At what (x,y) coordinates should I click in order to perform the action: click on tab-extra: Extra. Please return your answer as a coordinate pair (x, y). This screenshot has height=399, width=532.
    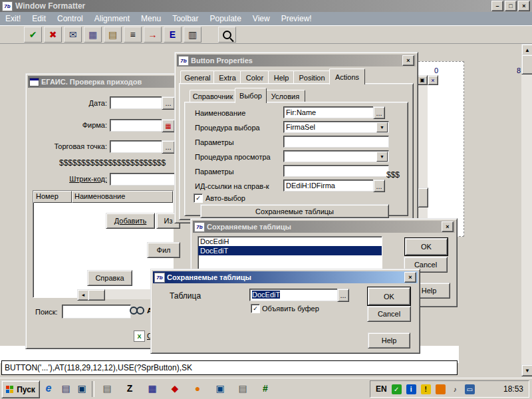
    Looking at the image, I should click on (227, 77).